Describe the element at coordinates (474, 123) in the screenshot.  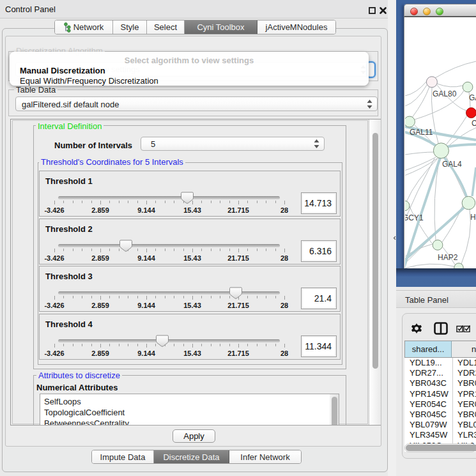
I see `svg-text: C` at that location.